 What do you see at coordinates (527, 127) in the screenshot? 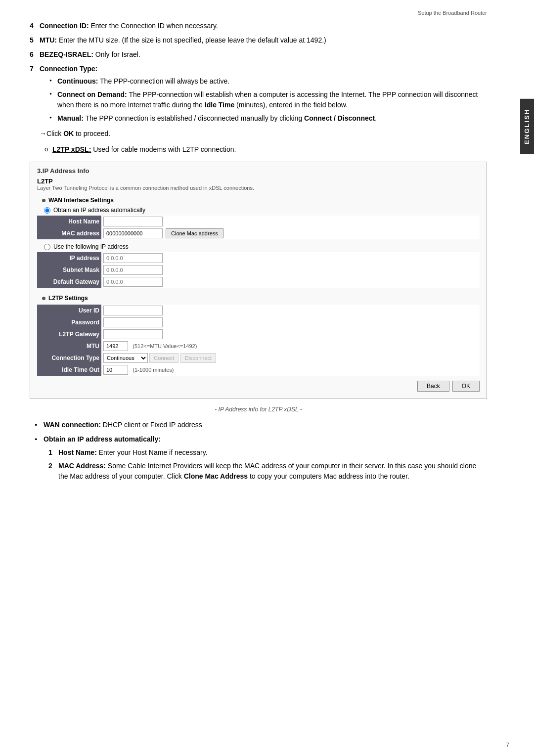
I see `english-tab: ENGLISH` at bounding box center [527, 127].